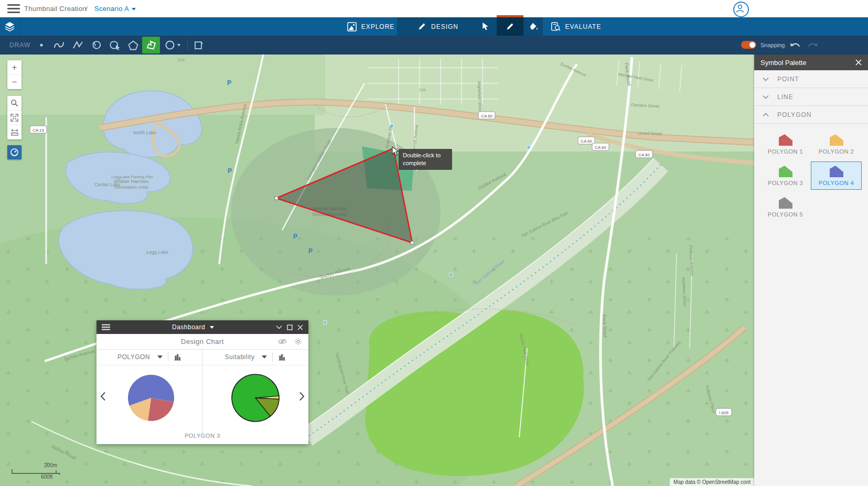 This screenshot has height=486, width=868. What do you see at coordinates (40, 472) in the screenshot?
I see `scale-line` at bounding box center [40, 472].